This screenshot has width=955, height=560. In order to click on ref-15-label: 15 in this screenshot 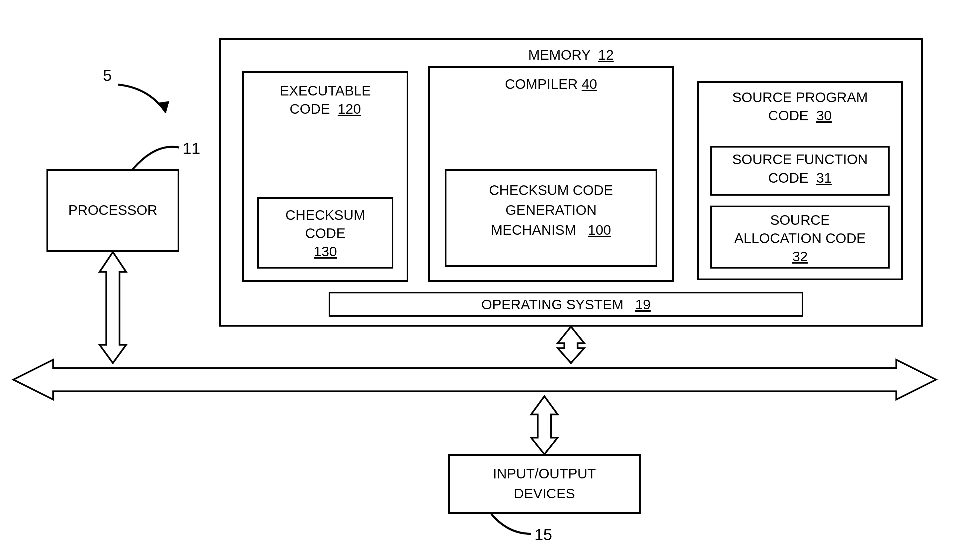, I will do `click(543, 535)`.